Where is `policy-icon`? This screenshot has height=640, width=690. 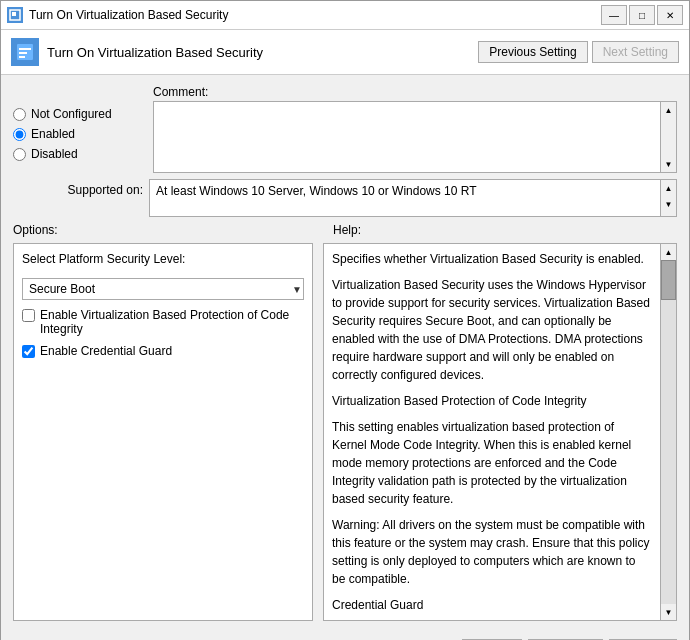 policy-icon is located at coordinates (25, 52).